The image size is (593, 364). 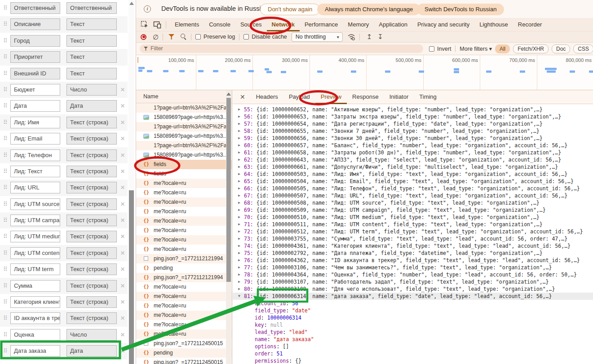 What do you see at coordinates (413, 282) in the screenshot?
I see `preview-row-79: ▶79: {id: 10000003107, name: "Работодате…` at bounding box center [413, 282].